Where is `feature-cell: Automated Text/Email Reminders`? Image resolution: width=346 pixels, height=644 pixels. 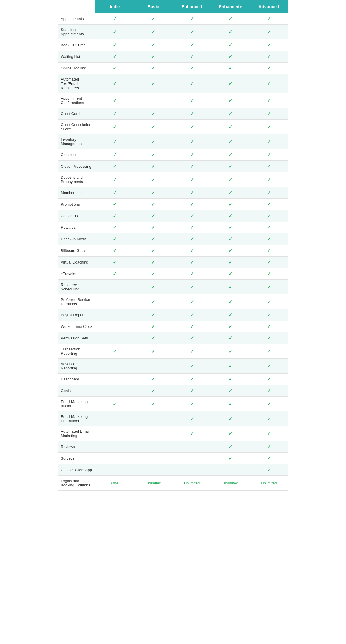
feature-cell: Automated Text/Email Reminders is located at coordinates (77, 84).